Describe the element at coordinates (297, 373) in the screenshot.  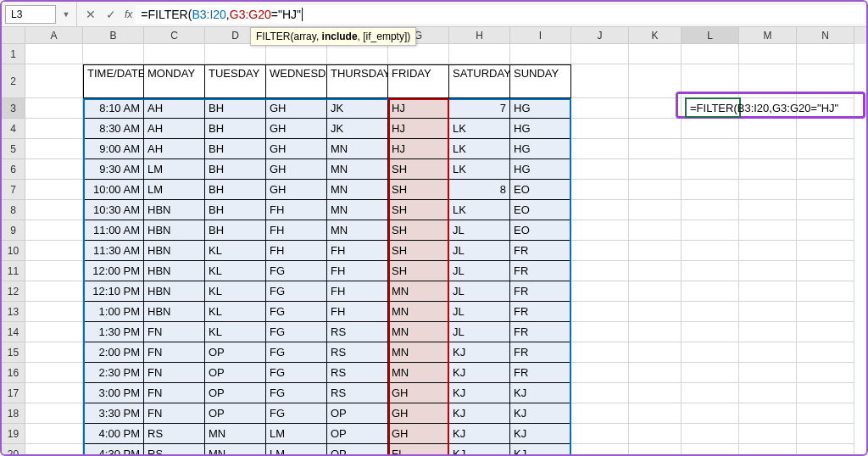
I see `cell-E16: FG` at that location.